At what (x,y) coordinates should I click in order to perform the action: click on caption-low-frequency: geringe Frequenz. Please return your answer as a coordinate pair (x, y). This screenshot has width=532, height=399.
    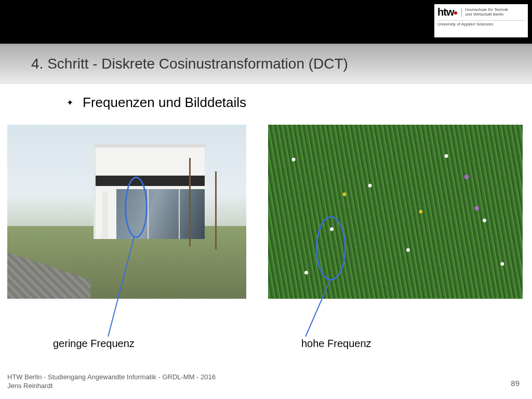
    Looking at the image, I should click on (94, 344).